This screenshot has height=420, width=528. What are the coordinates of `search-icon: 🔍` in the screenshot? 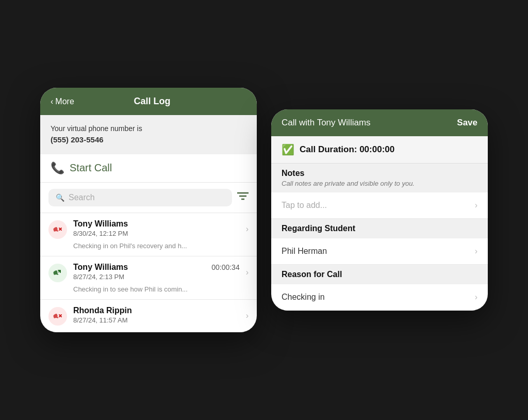 It's located at (60, 198).